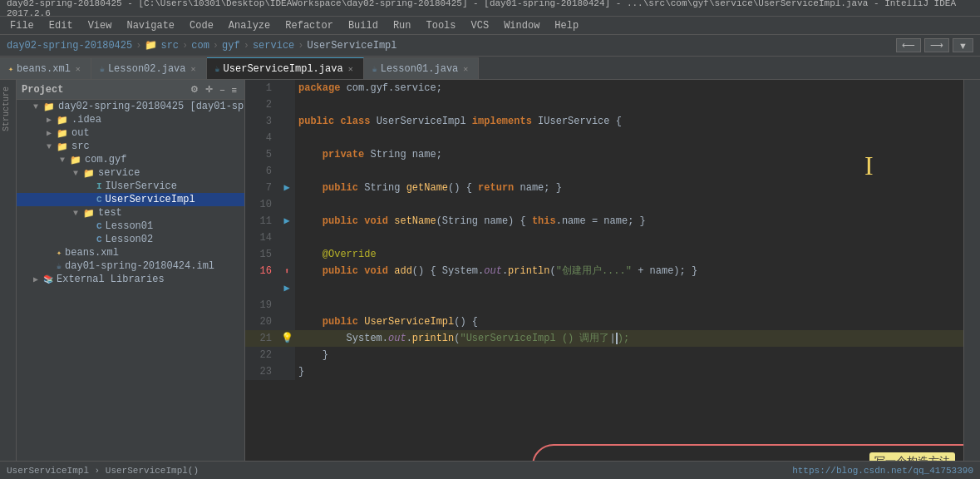  What do you see at coordinates (150, 200) in the screenshot?
I see `tree-label-userserviceimpl: UserServiceImpl` at bounding box center [150, 200].